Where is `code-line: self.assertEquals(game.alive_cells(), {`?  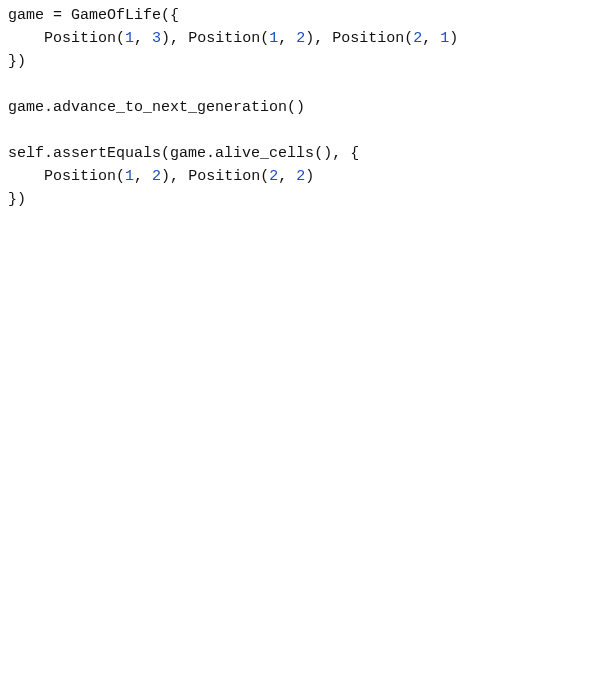 code-line: self.assertEquals(game.alive_cells(), { is located at coordinates (300, 154).